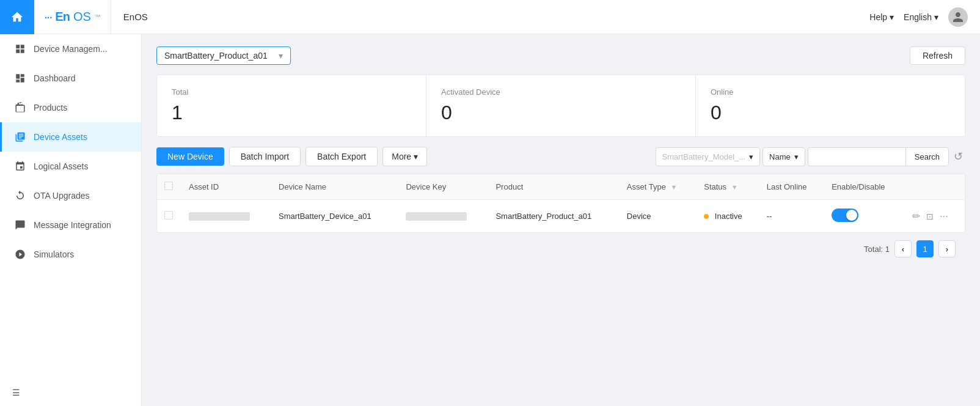 This screenshot has width=980, height=406. I want to click on search-input, so click(857, 157).